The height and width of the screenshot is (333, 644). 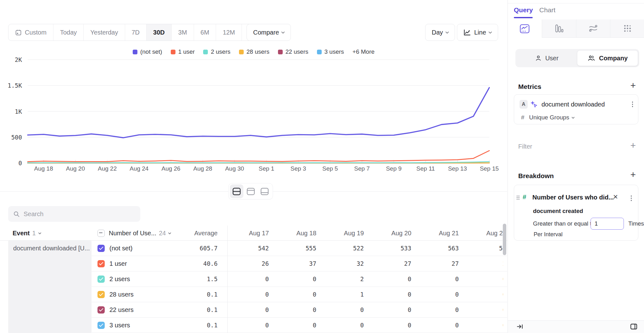 What do you see at coordinates (258, 156) in the screenshot?
I see `chart-line-series` at bounding box center [258, 156].